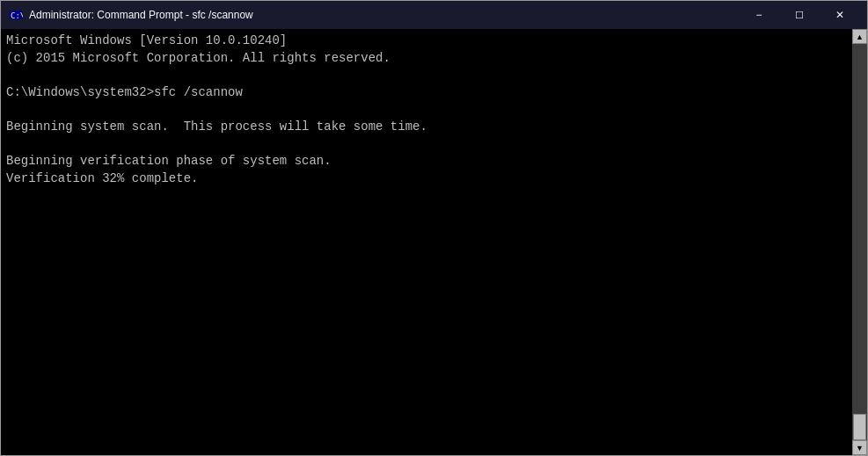 This screenshot has width=868, height=456. What do you see at coordinates (434, 15) in the screenshot?
I see `title-bar: C:\ Administrator: Command Prompt - sfc …` at bounding box center [434, 15].